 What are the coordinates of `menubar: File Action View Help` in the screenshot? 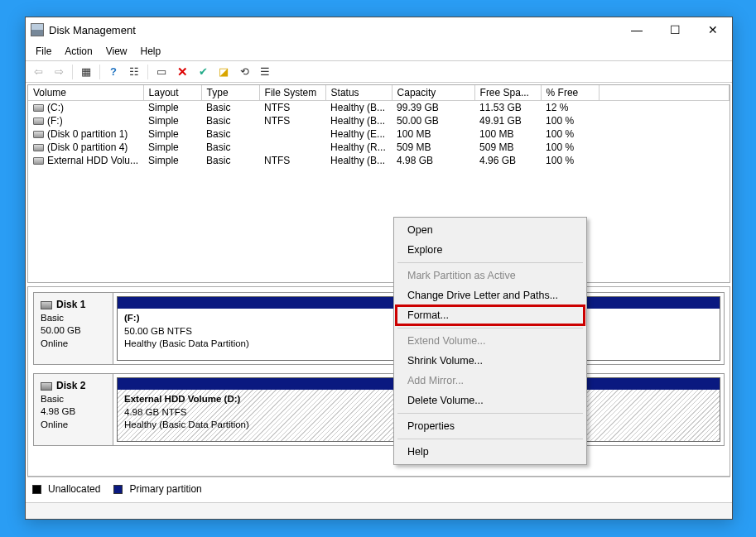 It's located at (379, 51).